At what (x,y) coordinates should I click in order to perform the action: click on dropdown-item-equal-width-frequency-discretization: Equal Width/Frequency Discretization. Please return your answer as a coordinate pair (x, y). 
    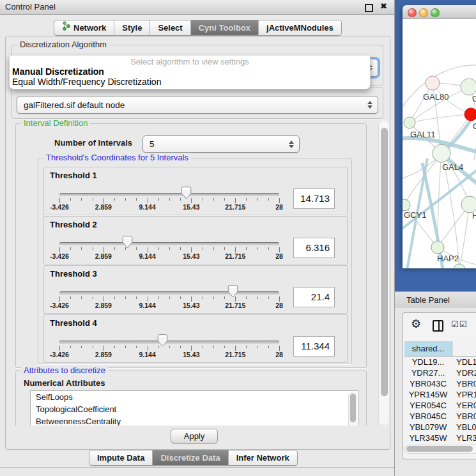
    Looking at the image, I should click on (87, 82).